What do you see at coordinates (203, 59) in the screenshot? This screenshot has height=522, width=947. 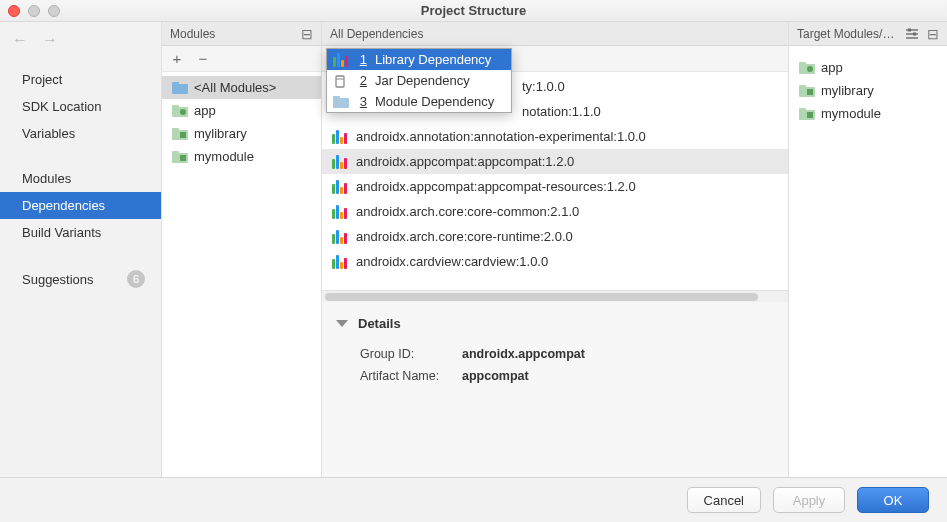 I see `remove-module-icon` at bounding box center [203, 59].